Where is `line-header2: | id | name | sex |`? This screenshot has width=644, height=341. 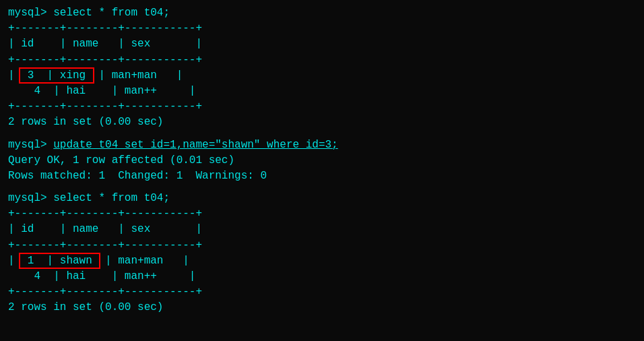
line-header2: | id | name | sex | is located at coordinates (322, 229).